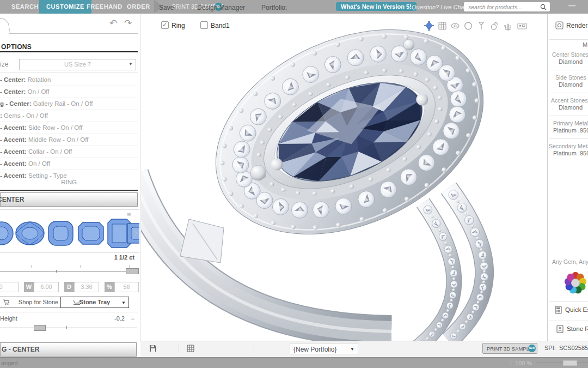 The width and height of the screenshot is (588, 368). What do you see at coordinates (429, 26) in the screenshot?
I see `gem-view-icon` at bounding box center [429, 26].